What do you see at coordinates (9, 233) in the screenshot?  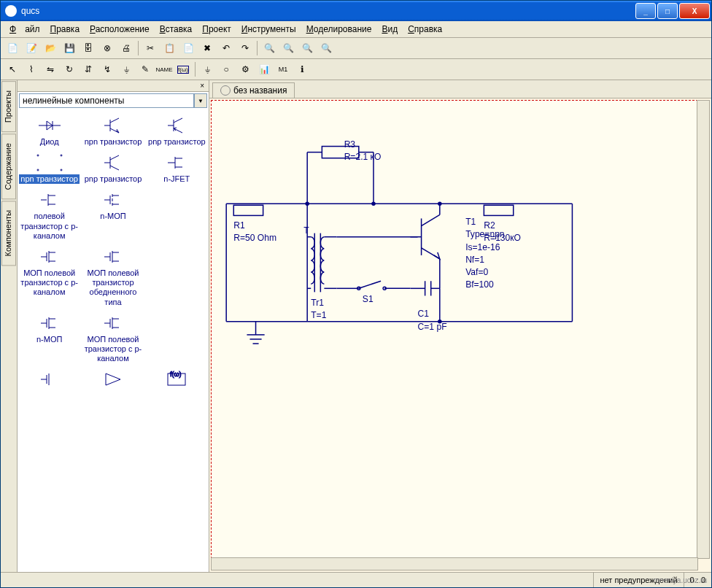 I see `tab-components: Компоненты` at bounding box center [9, 233].